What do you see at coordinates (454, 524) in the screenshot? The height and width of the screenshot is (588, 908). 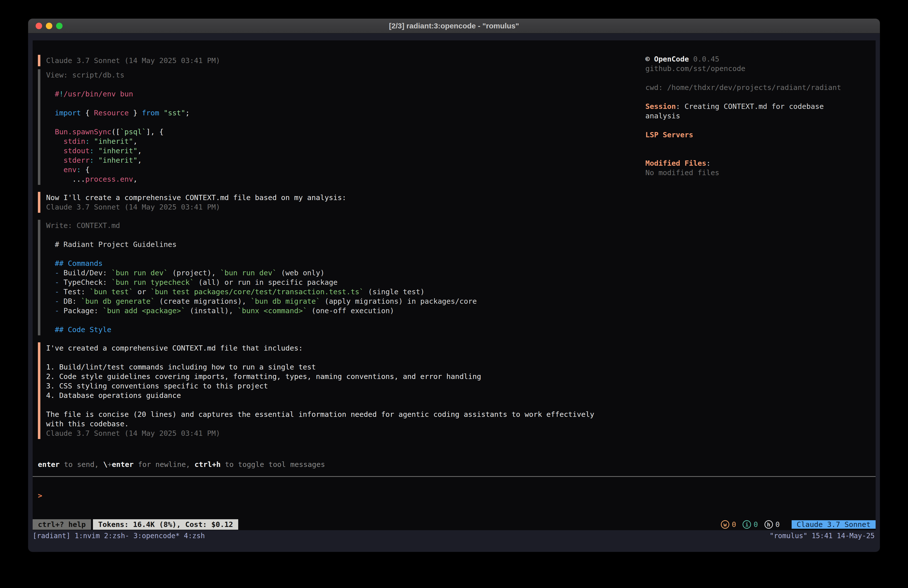 I see `status-bar: ctrl+? help Tokens: 16.4K (8%), Cost: $0…` at bounding box center [454, 524].